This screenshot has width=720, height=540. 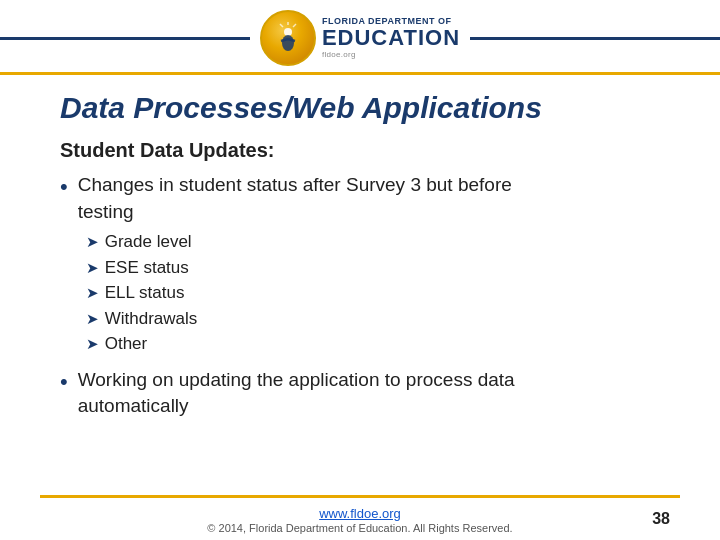 What do you see at coordinates (92, 344) in the screenshot?
I see `arrow-icon-5: ➤` at bounding box center [92, 344].